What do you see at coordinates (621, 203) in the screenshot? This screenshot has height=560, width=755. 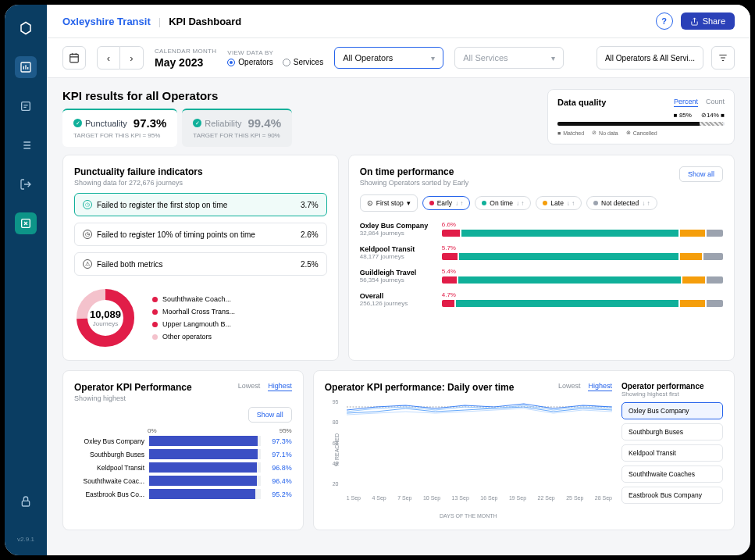 I see `sort-pill-not-detected: Not detected↓ ↑` at bounding box center [621, 203].